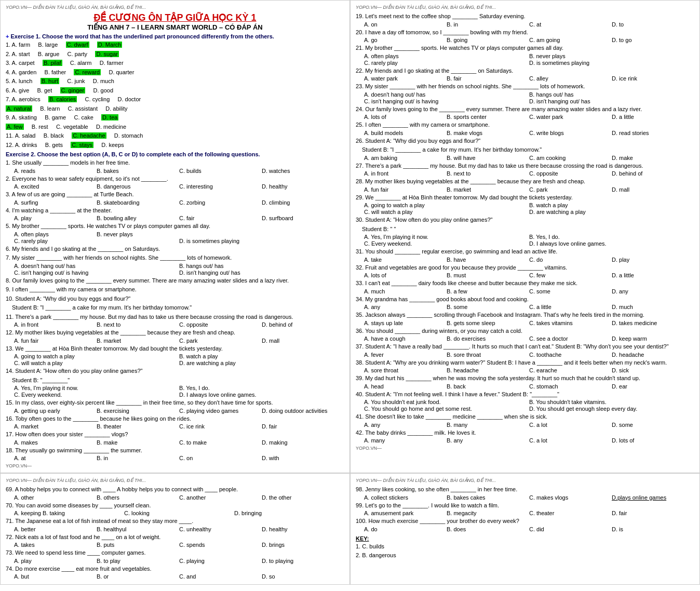 The width and height of the screenshot is (700, 591). What do you see at coordinates (525, 150) in the screenshot?
I see `p2-q26b: Student B: "I ________ a cake for my mum…` at bounding box center [525, 150].